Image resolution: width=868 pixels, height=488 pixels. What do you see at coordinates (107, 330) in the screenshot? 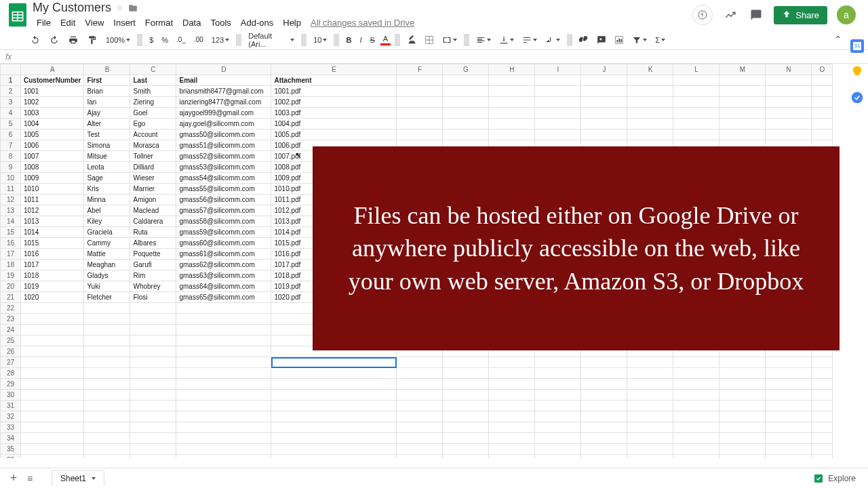
I see `cell-B24` at bounding box center [107, 330].